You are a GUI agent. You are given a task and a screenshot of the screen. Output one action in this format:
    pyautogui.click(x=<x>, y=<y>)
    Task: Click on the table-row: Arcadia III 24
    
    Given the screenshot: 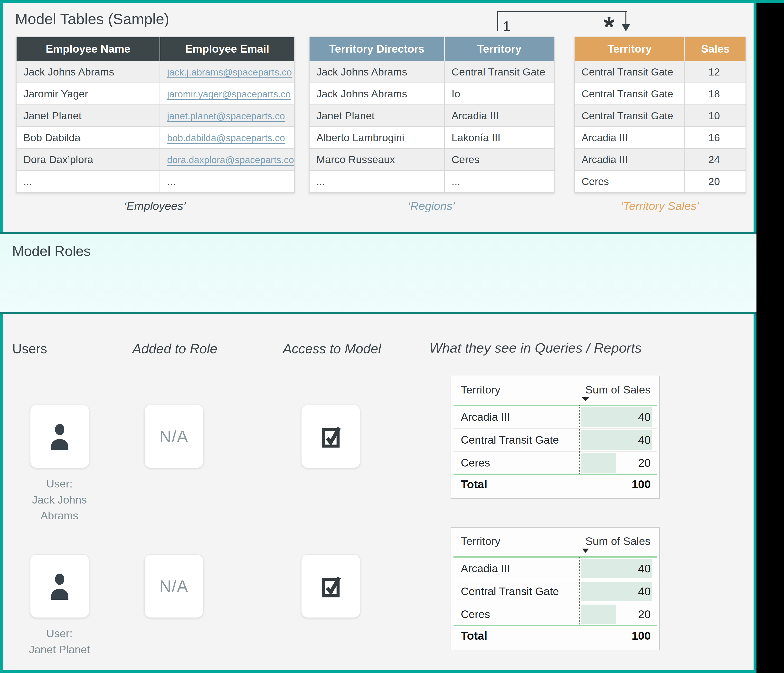 What is the action you would take?
    pyautogui.click(x=660, y=160)
    